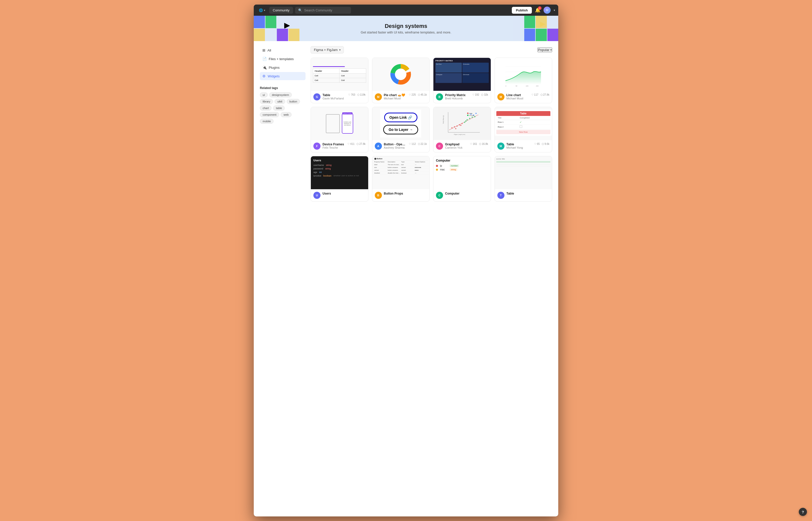  What do you see at coordinates (317, 97) in the screenshot?
I see `avatar: G` at bounding box center [317, 97].